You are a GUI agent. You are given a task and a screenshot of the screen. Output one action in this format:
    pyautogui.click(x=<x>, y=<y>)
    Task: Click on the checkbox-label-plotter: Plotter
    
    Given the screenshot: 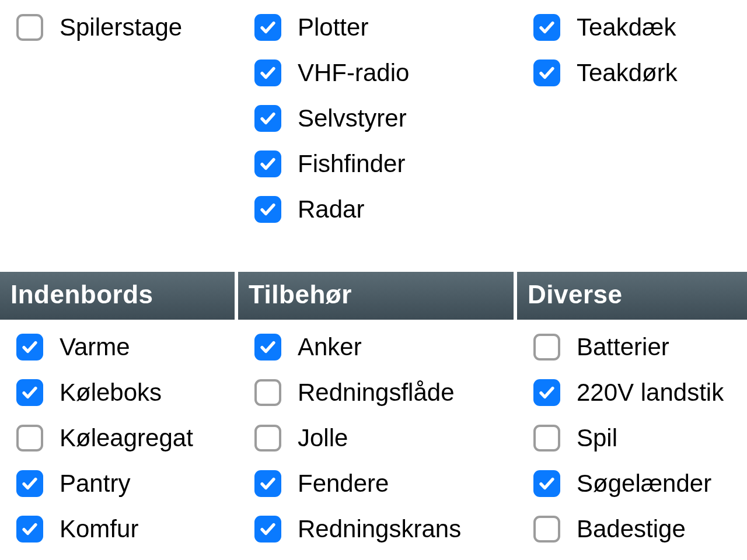 What is the action you would take?
    pyautogui.click(x=333, y=27)
    